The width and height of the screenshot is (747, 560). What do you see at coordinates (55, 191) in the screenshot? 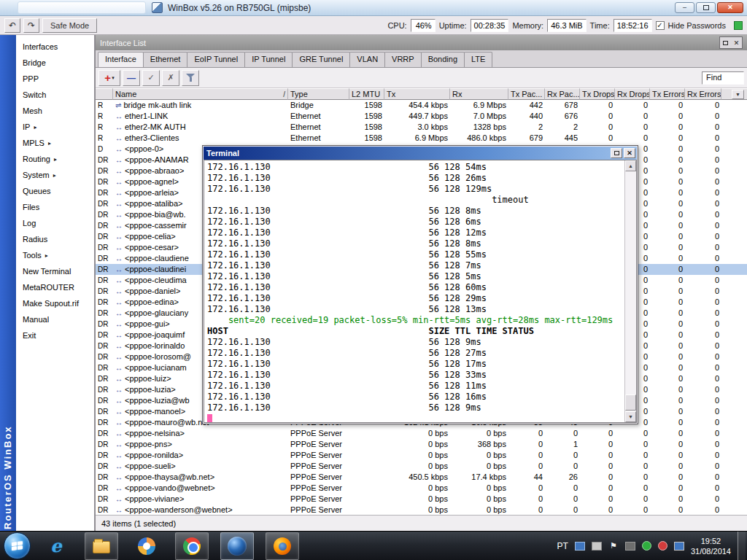
I see `sidebar-item-queues: Queues` at bounding box center [55, 191].